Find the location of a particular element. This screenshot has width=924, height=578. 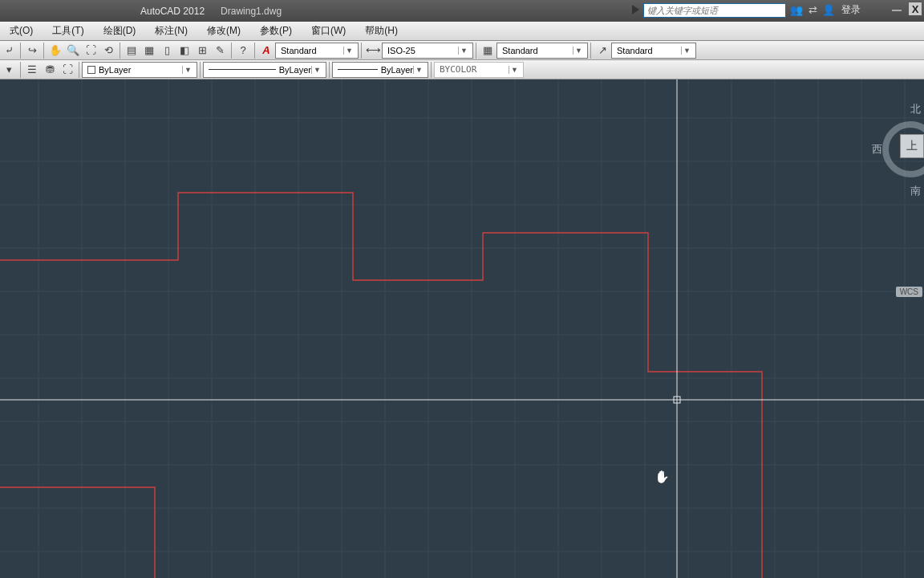

binoculars-icon: 👥 is located at coordinates (796, 10).